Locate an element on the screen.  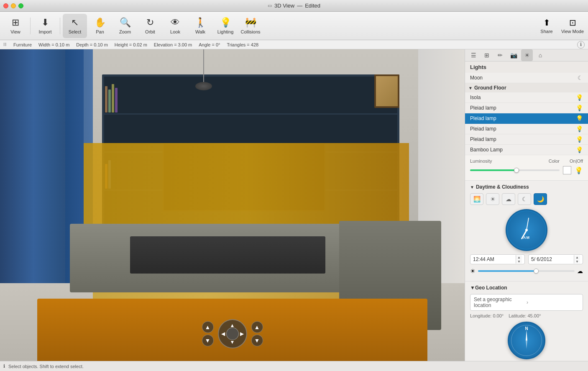
clock-am-label: AM is located at coordinates (527, 238).